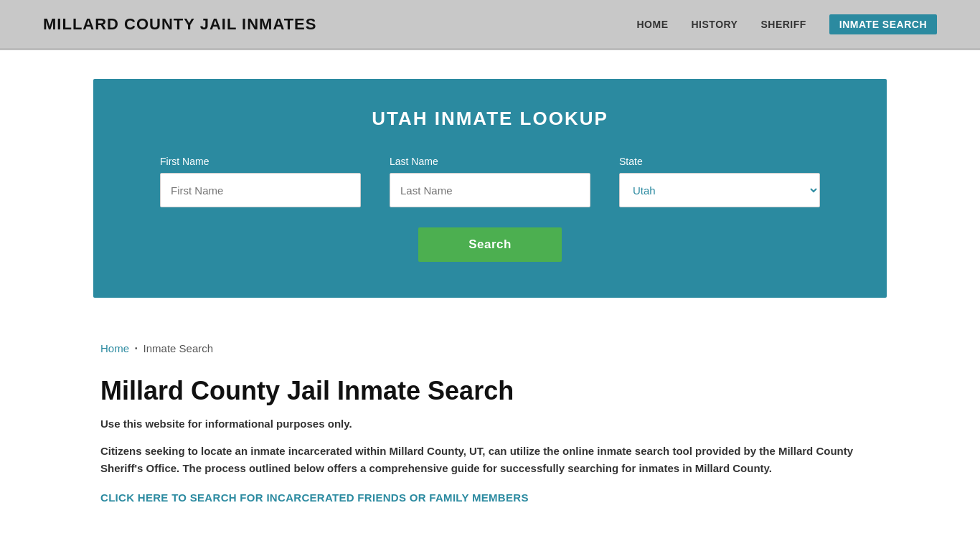 This screenshot has height=551, width=980. What do you see at coordinates (490, 119) in the screenshot?
I see `banner-title: UTAH INMATE LOOKUP` at bounding box center [490, 119].